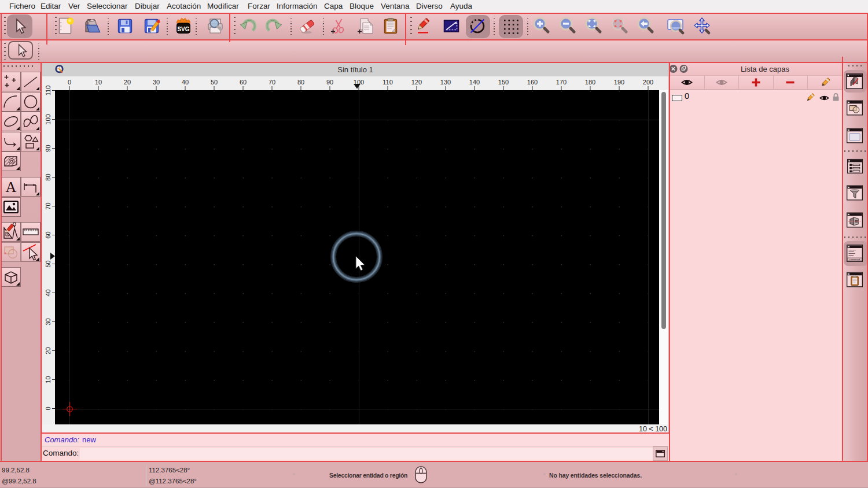 This screenshot has height=488, width=868. I want to click on svg-text: 160, so click(532, 82).